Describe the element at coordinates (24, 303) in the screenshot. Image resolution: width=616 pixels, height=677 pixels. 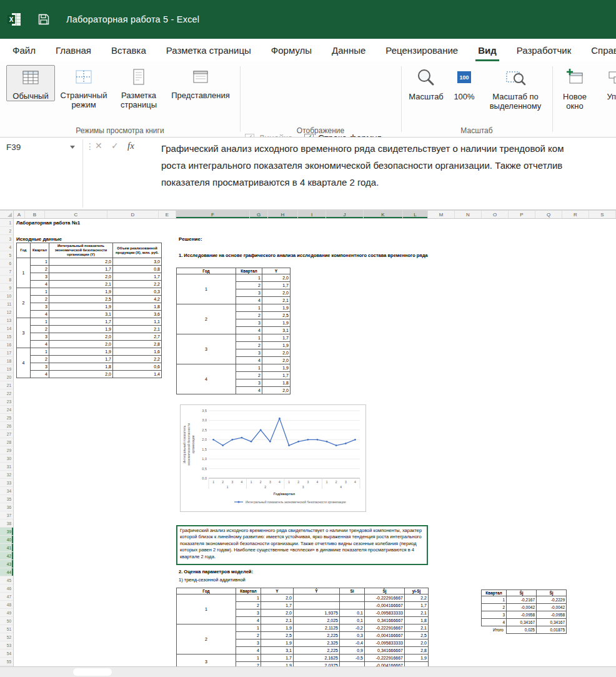
I see `year-cell: 2` at that location.